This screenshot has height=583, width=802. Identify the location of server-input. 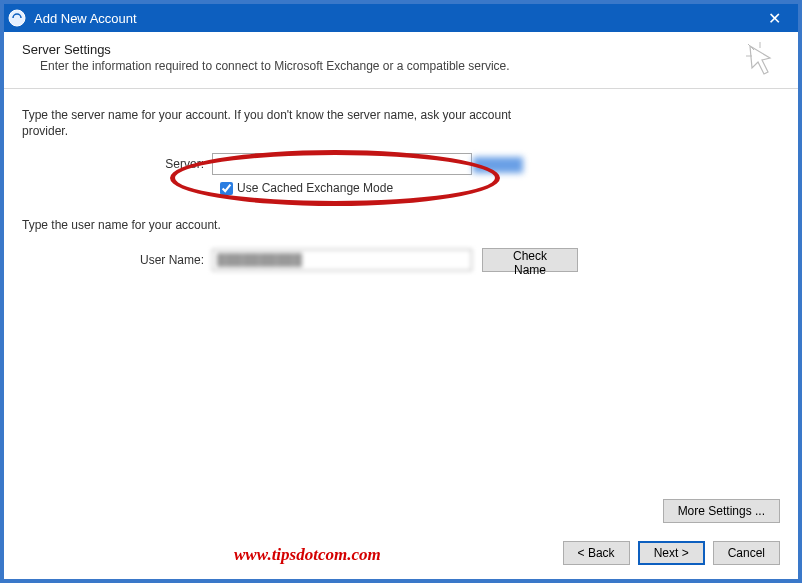
(342, 164).